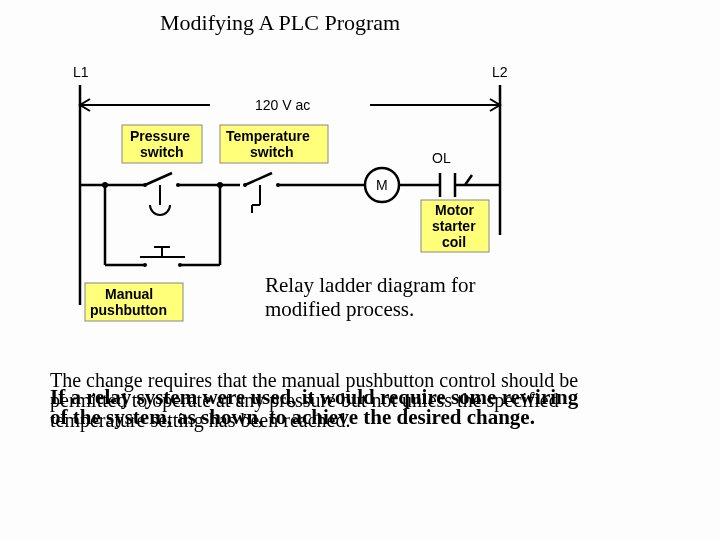 Image resolution: width=720 pixels, height=540 pixels. What do you see at coordinates (370, 285) in the screenshot?
I see `caption-line-1: Relay ladder diagram for` at bounding box center [370, 285].